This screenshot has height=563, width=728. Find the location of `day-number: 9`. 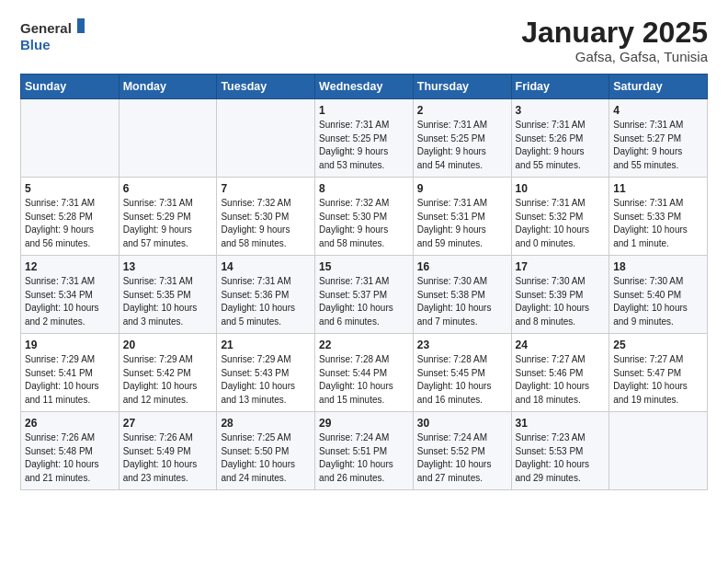

day-number: 9 is located at coordinates (462, 189).